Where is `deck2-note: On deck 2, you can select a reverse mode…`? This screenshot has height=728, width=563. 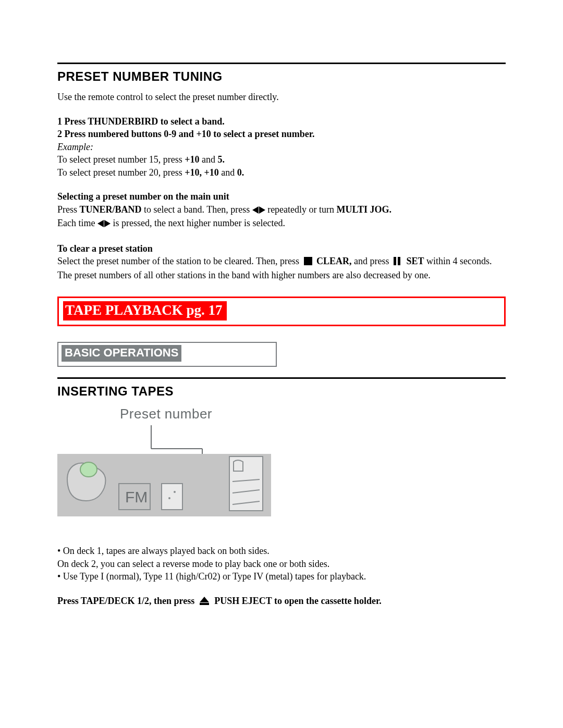 deck2-note: On deck 2, you can select a reverse mode… is located at coordinates (282, 564).